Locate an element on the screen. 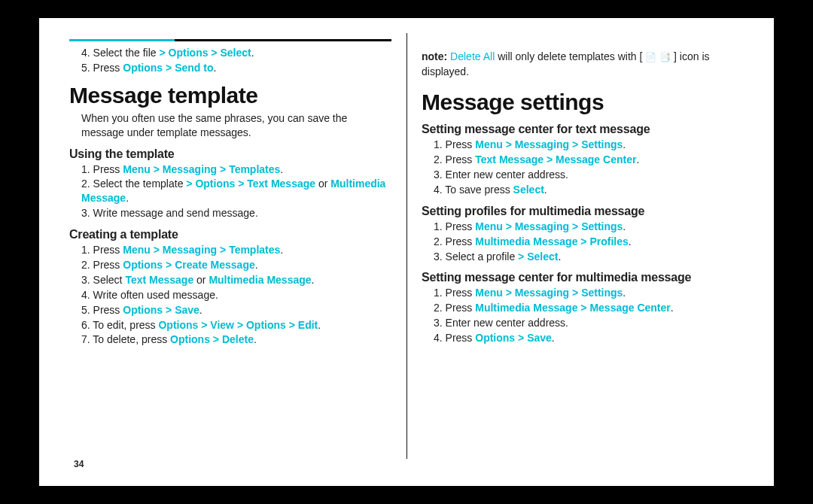  top-rule-accent is located at coordinates (122, 41).